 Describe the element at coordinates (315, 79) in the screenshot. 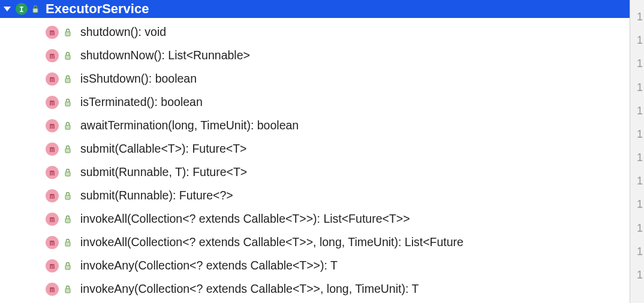

I see `method-row: misShutdown(): boolean` at that location.